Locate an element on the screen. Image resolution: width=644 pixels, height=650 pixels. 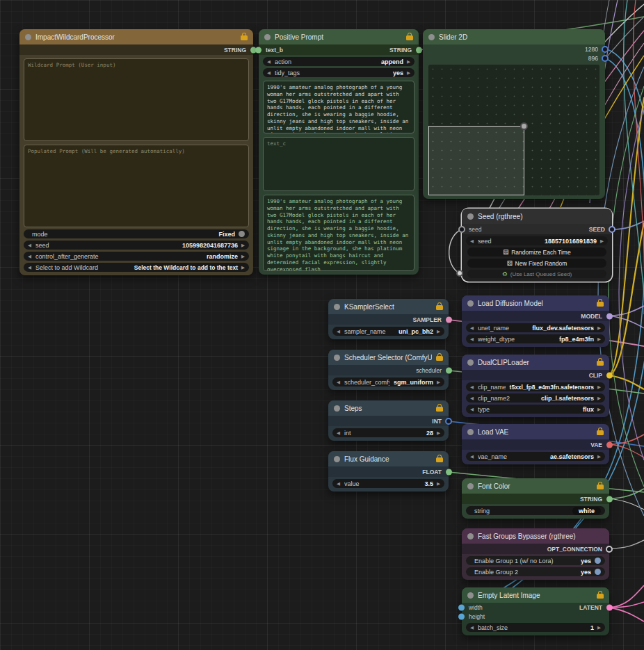
result-textarea: 1990's amateur analog photograph of a yo… is located at coordinates (339, 233).